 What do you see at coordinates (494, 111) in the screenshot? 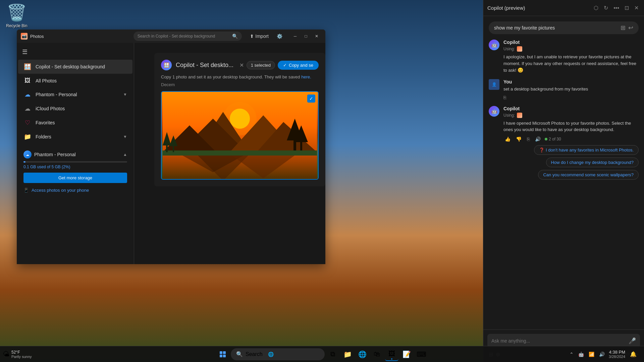
I see `copilot-avatar-2: 🤖` at bounding box center [494, 111].